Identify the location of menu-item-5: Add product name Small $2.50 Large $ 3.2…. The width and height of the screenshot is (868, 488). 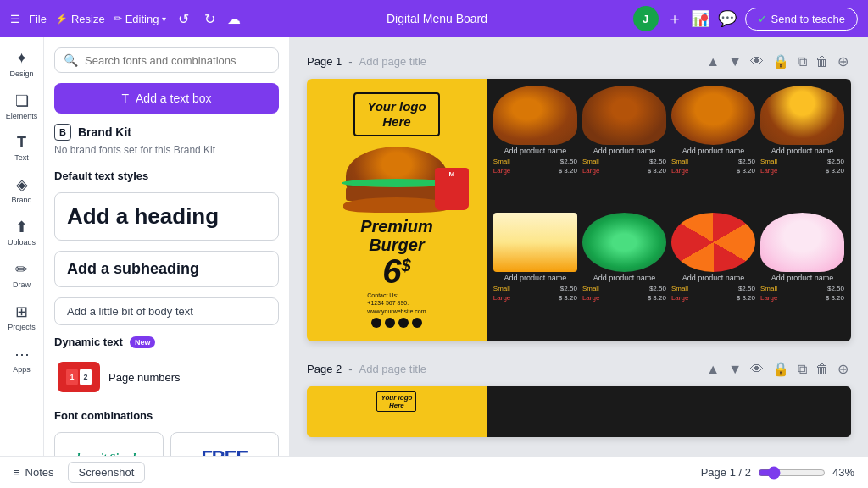
(536, 274).